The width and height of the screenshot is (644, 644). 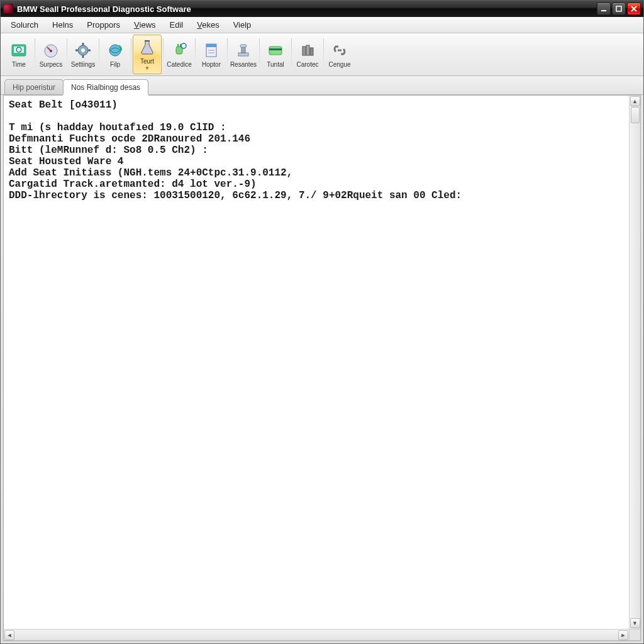 What do you see at coordinates (208, 25) in the screenshot?
I see `menu-vekes: Vekes` at bounding box center [208, 25].